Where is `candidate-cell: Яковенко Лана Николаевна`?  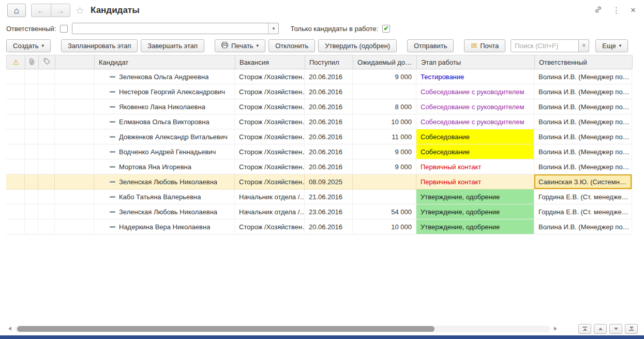 candidate-cell: Яковенко Лана Николаевна is located at coordinates (164, 107).